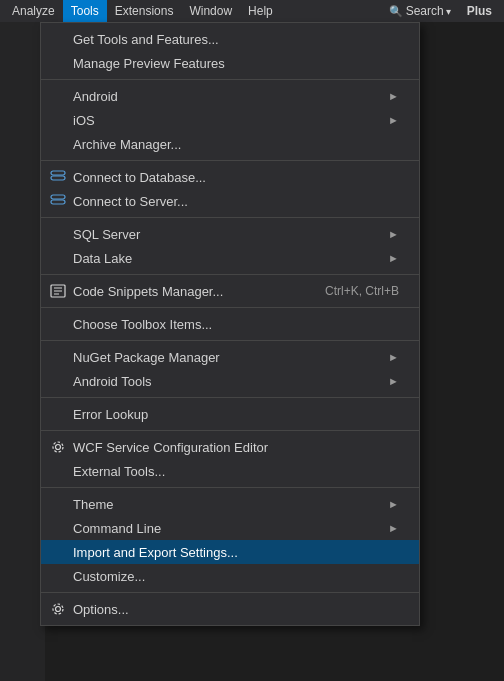 The image size is (504, 681). What do you see at coordinates (130, 202) in the screenshot?
I see `menu-item-label: Connect to Server...` at bounding box center [130, 202].